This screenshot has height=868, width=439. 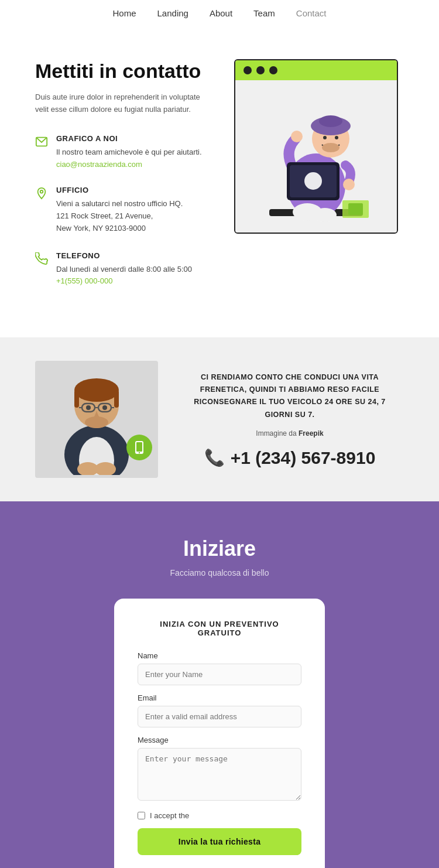 I want to click on grafico-text: Il nostro team amichevole è qui per aiut…, so click(x=129, y=152).